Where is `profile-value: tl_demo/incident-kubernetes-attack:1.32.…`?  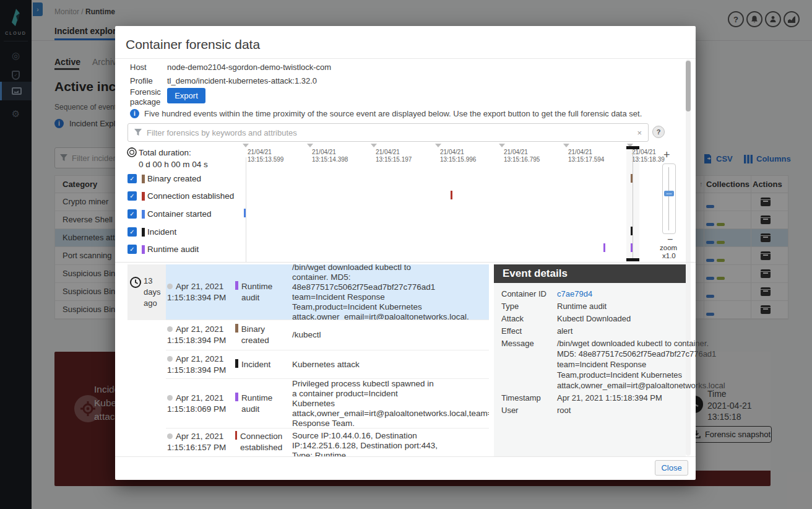 profile-value: tl_demo/incident-kubernetes-attack:1.32.… is located at coordinates (242, 80).